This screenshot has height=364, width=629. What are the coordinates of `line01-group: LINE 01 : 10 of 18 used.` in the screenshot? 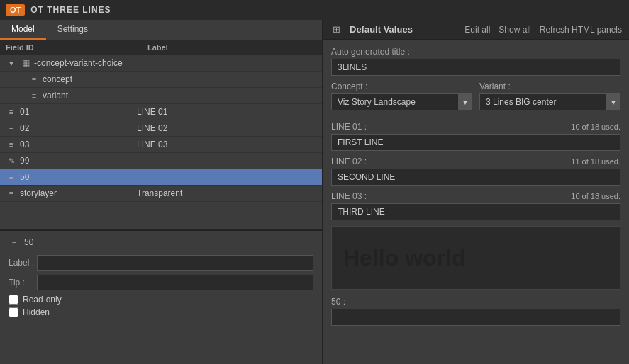 It's located at (476, 136).